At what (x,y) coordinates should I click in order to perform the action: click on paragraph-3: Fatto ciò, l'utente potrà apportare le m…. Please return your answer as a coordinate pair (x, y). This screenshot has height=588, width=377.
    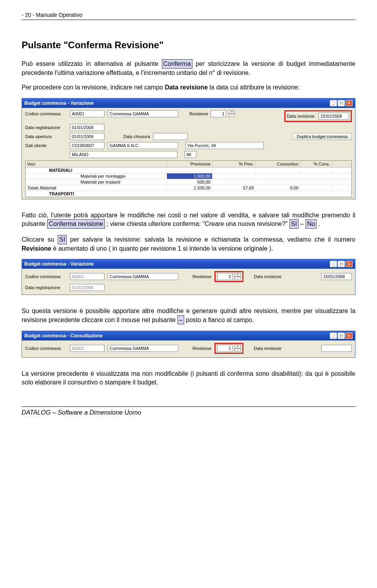
    Looking at the image, I should click on (188, 220).